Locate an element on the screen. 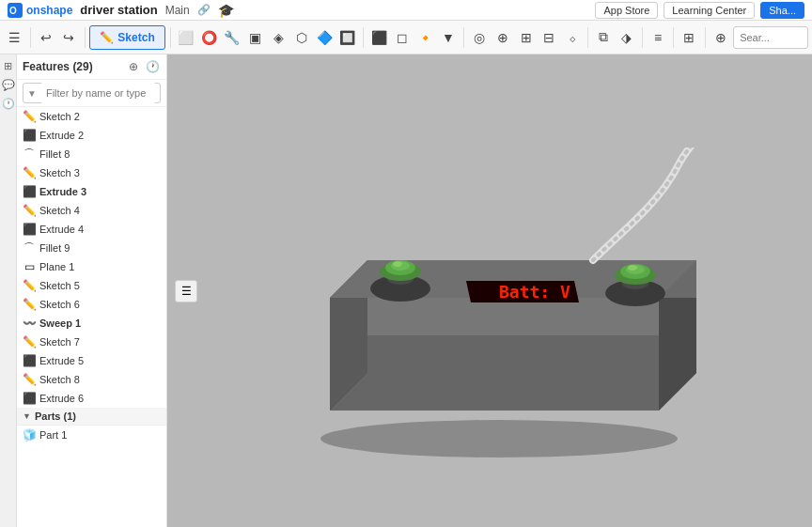  logo-text: onshape is located at coordinates (49, 10).